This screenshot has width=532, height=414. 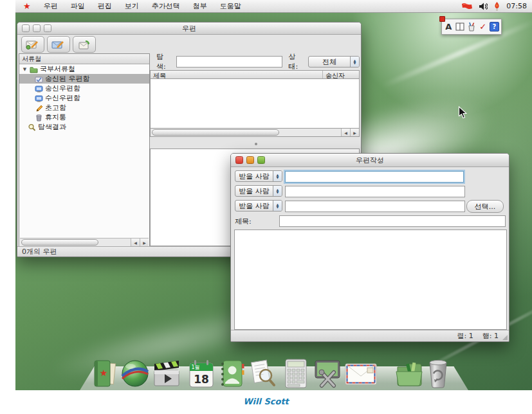 What do you see at coordinates (24, 69) in the screenshot?
I see `expand-arrow-icon: ▼` at bounding box center [24, 69].